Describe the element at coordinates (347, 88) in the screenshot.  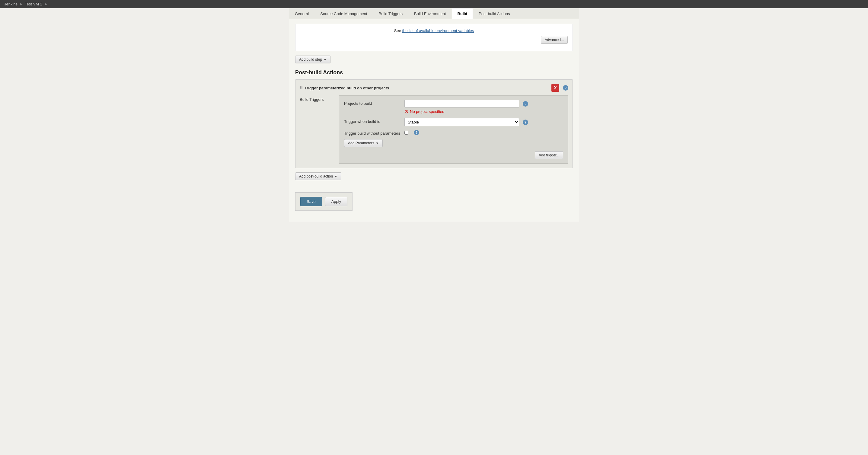
I see `trigger-panel-title: Trigger parameterized build on other pro…` at that location.